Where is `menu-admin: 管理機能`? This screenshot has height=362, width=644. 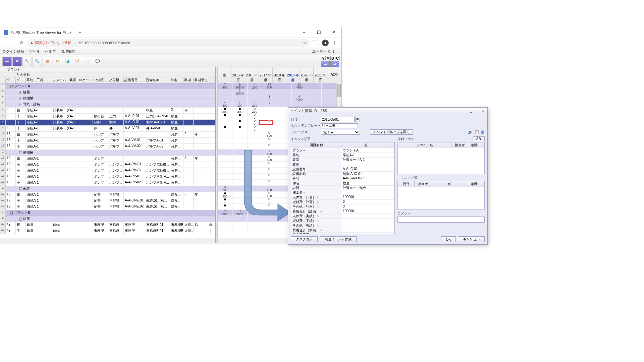 menu-admin: 管理機能 is located at coordinates (68, 52).